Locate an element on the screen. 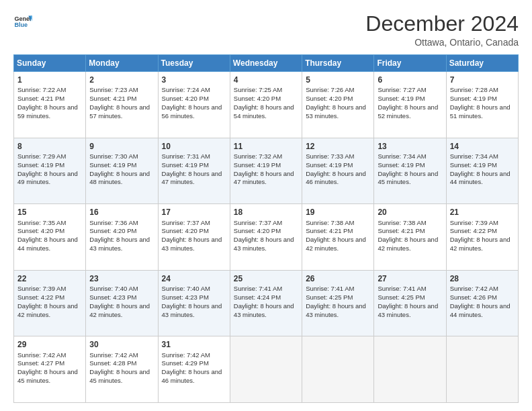  calendar-cell: 12 Sunrise: 7:33 AM Sunset: 4:19 PM Dayl… is located at coordinates (339, 171).